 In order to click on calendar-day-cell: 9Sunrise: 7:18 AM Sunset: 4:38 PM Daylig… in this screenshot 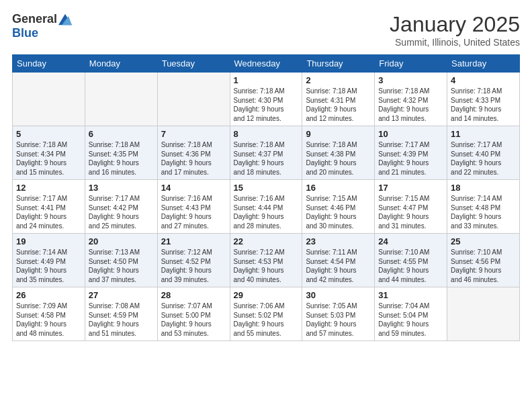, I will do `click(339, 153)`.